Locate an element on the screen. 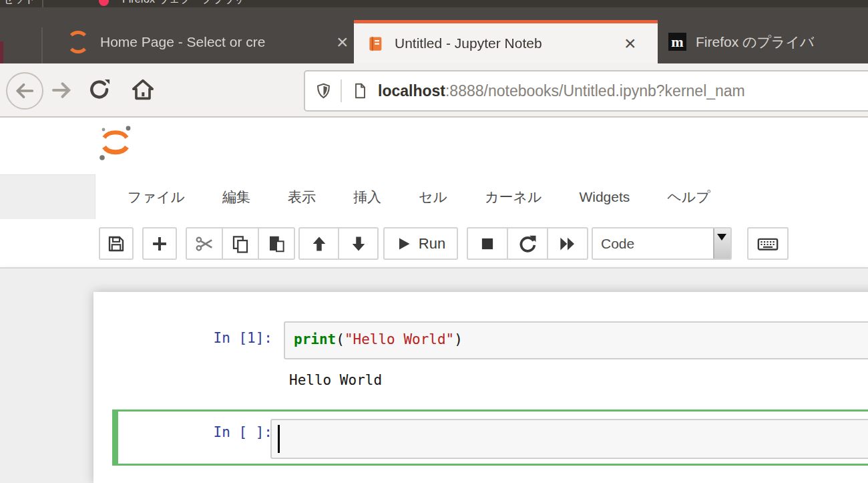 This screenshot has height=483, width=868. arrow-up-icon is located at coordinates (319, 244).